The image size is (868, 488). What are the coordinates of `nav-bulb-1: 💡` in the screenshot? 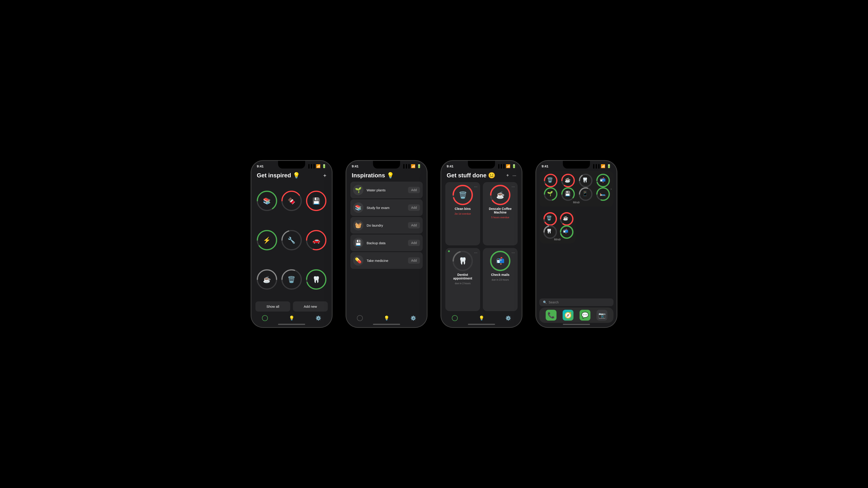 It's located at (292, 318).